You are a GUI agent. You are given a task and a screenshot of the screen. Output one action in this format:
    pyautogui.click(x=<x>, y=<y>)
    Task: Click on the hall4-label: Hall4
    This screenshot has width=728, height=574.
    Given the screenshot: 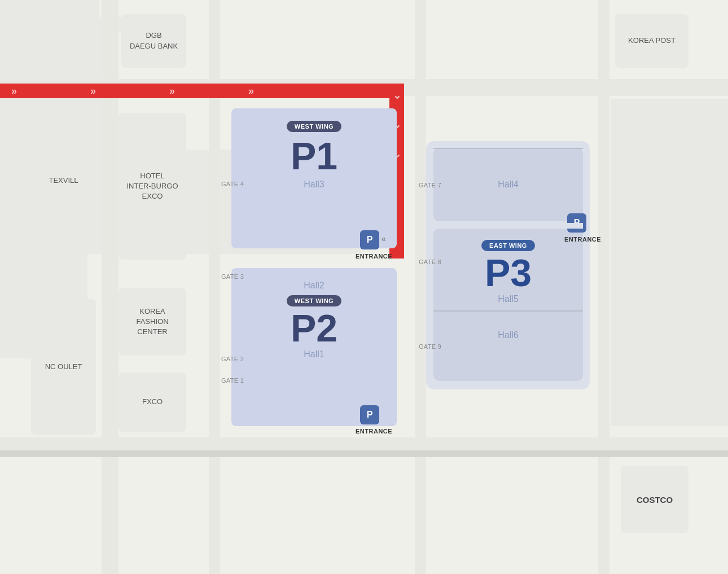 What is the action you would take?
    pyautogui.click(x=508, y=185)
    